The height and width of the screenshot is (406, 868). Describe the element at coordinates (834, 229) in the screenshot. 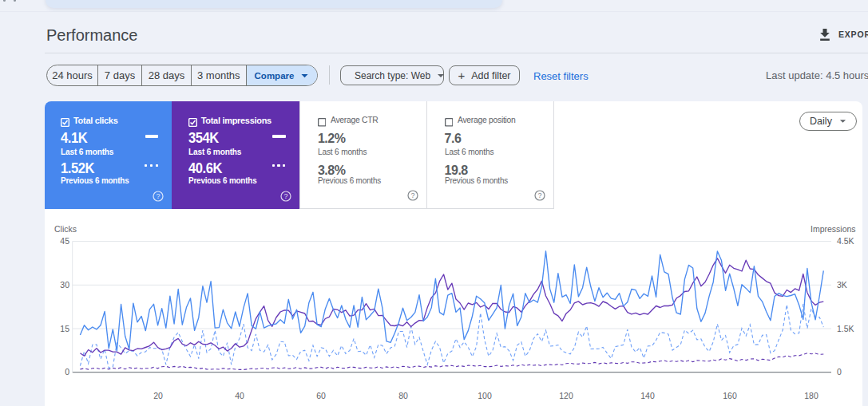

I see `svg-text: Impressions` at that location.